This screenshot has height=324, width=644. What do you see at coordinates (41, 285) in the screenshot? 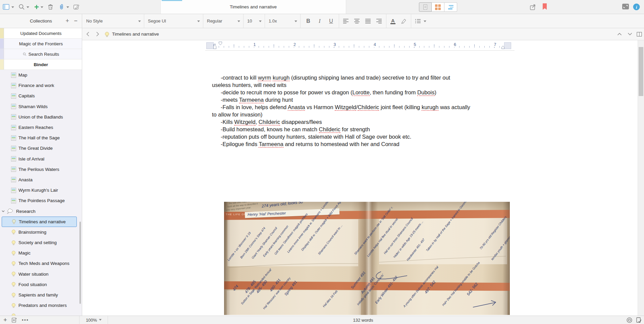
I see `binder-item-food-situation: Food situation` at bounding box center [41, 285].